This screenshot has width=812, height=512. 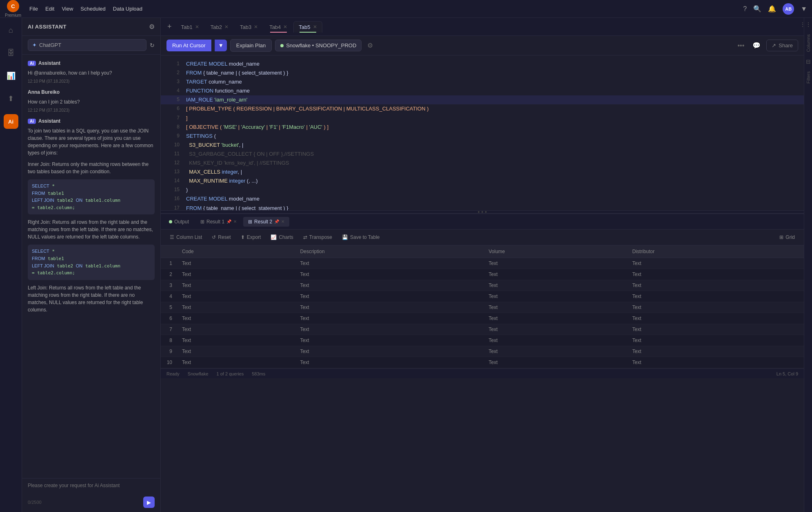 What do you see at coordinates (169, 263) in the screenshot?
I see `row-num: 1` at bounding box center [169, 263].